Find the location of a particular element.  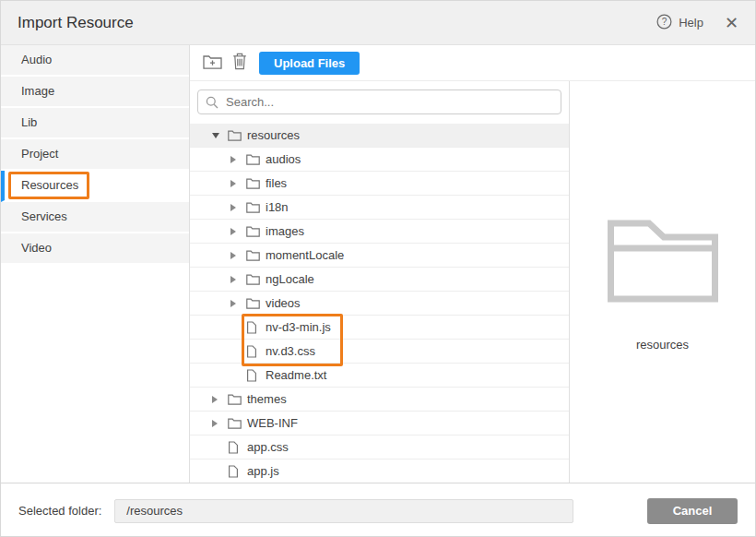

sidebar-item-label: Services is located at coordinates (44, 216).